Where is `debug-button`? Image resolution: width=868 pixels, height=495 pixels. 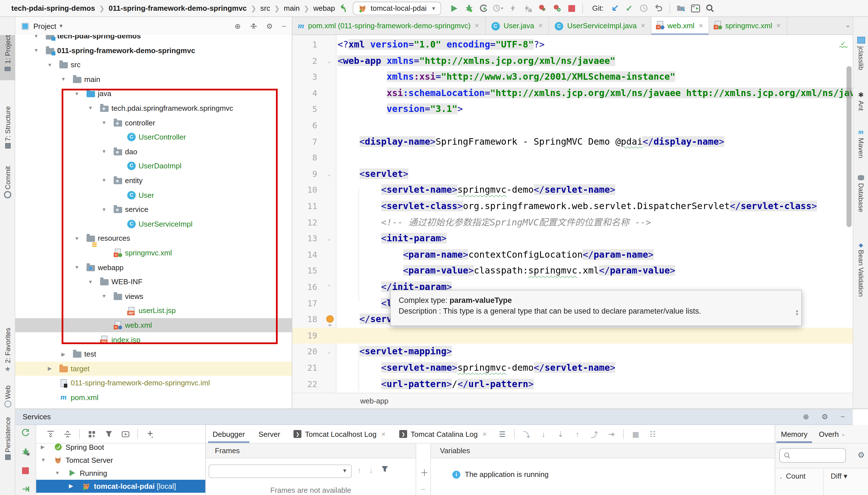
debug-button is located at coordinates (469, 8).